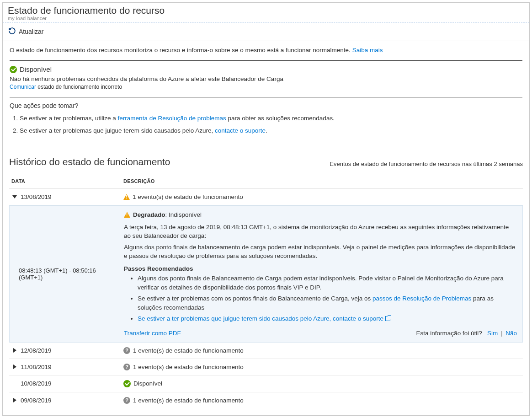 The height and width of the screenshot is (418, 532). Describe the element at coordinates (266, 13) in the screenshot. I see `header-region: Estado de funcionamento do recurso my-lo…` at that location.